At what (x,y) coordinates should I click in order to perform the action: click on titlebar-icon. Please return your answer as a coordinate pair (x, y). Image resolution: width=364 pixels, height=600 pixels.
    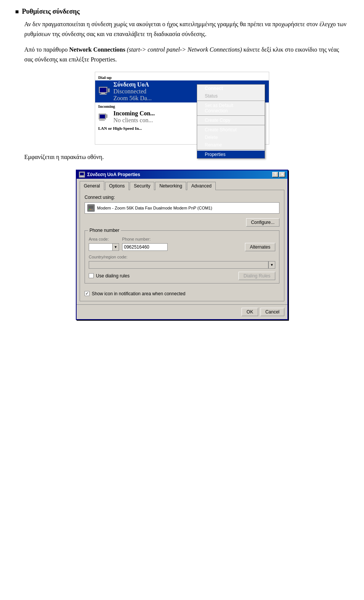
    Looking at the image, I should click on (82, 175).